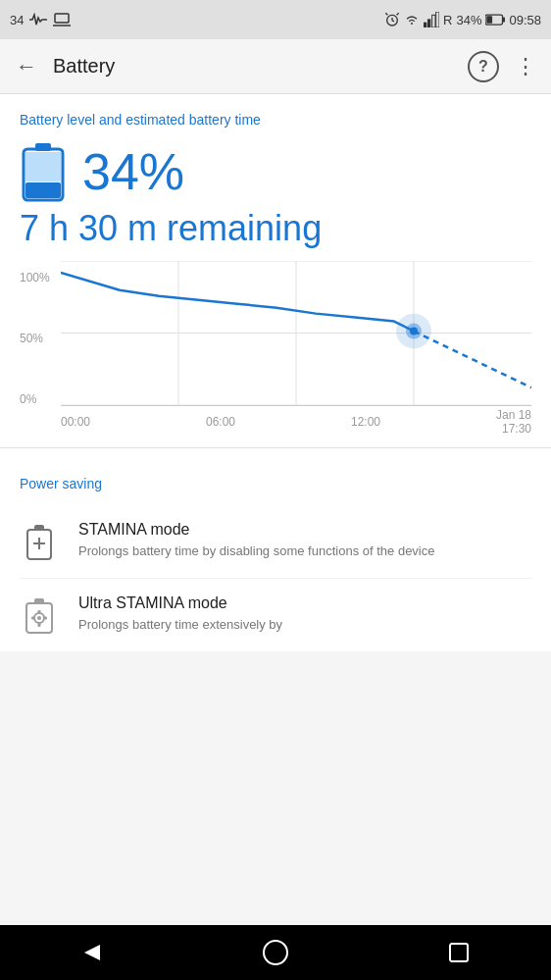 Image resolution: width=551 pixels, height=980 pixels. Describe the element at coordinates (221, 422) in the screenshot. I see `x-label-0600: 06:00` at that location.